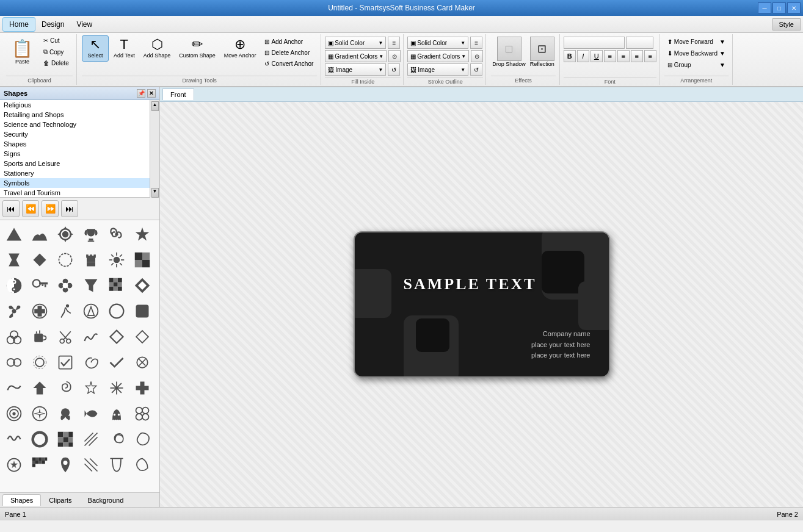  What do you see at coordinates (65, 234) in the screenshot?
I see `shape-cell-gear` at bounding box center [65, 234].